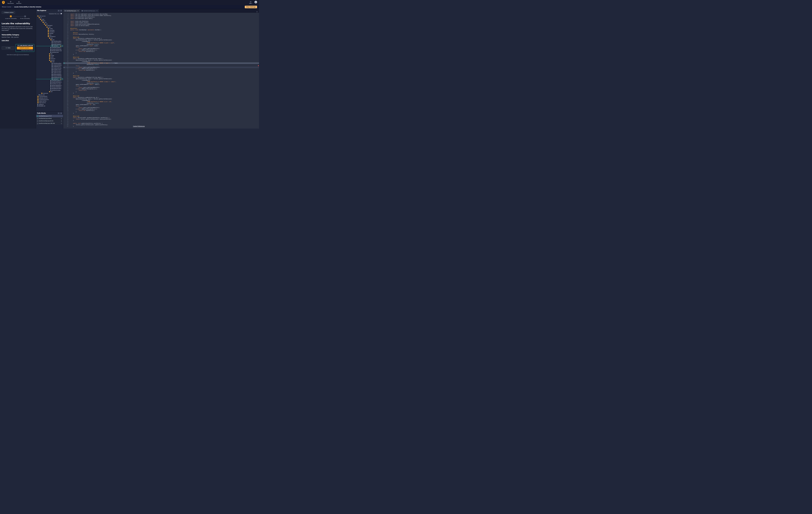  What do you see at coordinates (50, 55) in the screenshot?
I see `tree-folder-model: model` at bounding box center [50, 55].